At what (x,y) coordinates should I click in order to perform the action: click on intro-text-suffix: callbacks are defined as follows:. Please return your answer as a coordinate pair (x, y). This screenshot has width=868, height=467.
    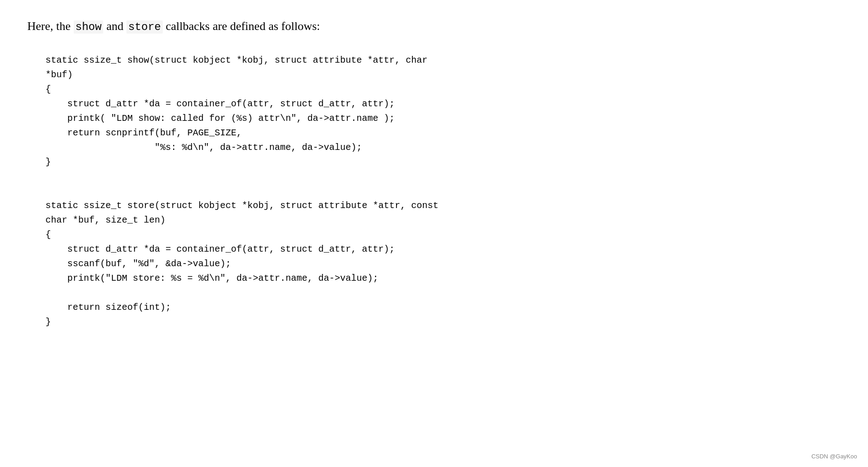
    Looking at the image, I should click on (241, 26).